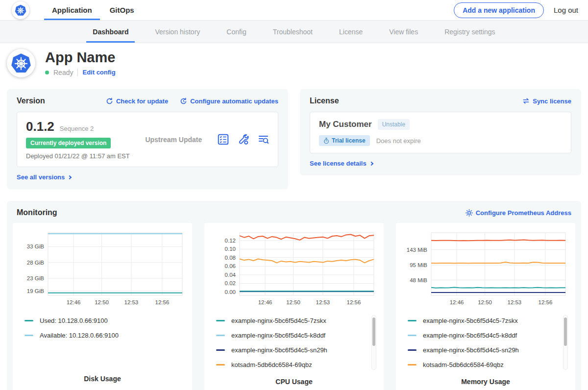 The width and height of the screenshot is (588, 390). I want to click on logout-button: Log out, so click(566, 10).